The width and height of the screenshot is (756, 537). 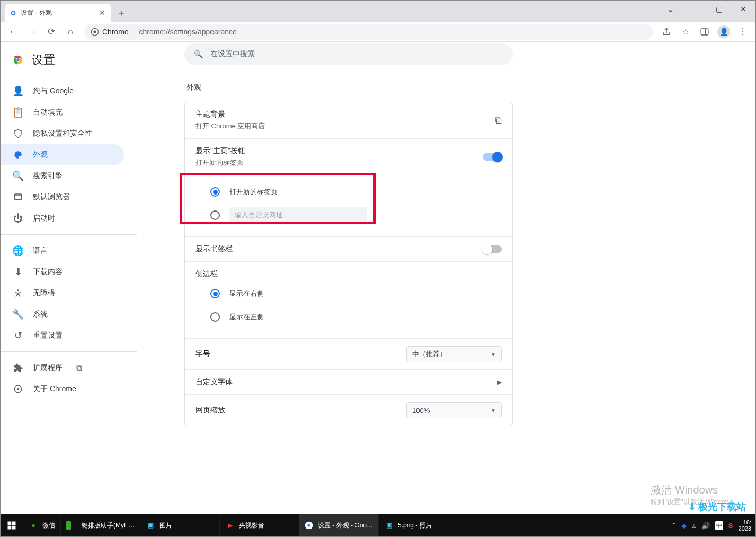 I want to click on share-icon, so click(x=666, y=32).